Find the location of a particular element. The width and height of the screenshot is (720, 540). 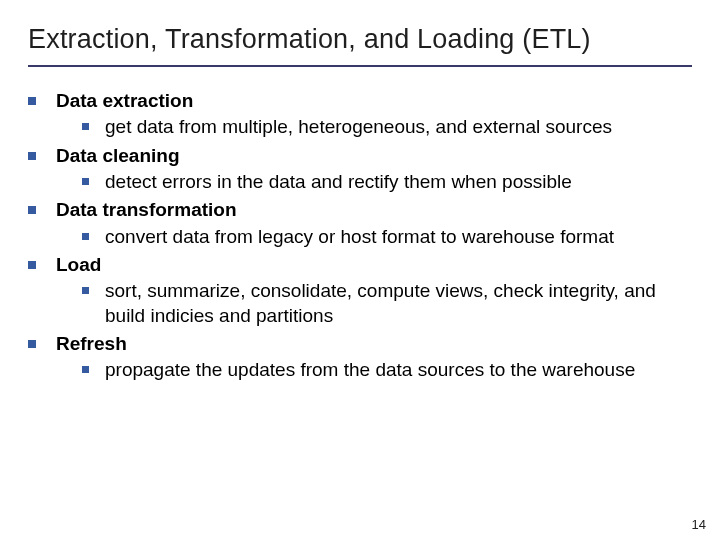

list-subitem: convert data from legacy or host format … is located at coordinates (387, 237).